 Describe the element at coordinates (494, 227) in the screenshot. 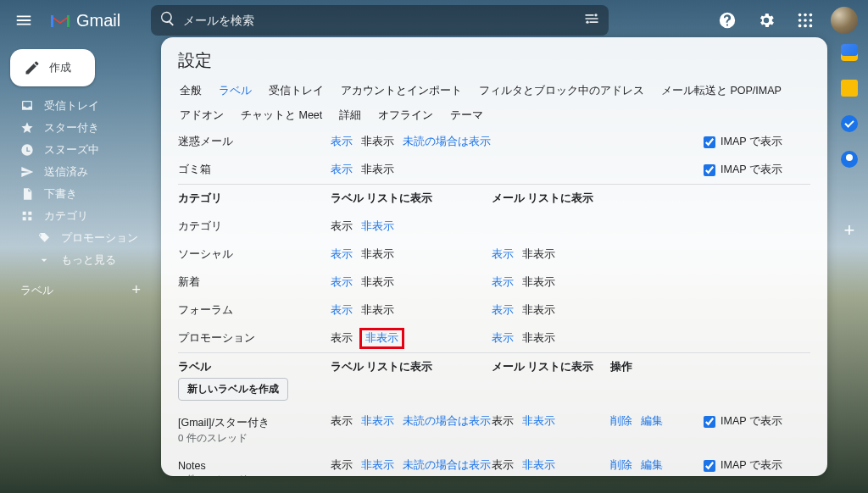

I see `row-cat-0: カテゴリ 表示 非表示` at that location.